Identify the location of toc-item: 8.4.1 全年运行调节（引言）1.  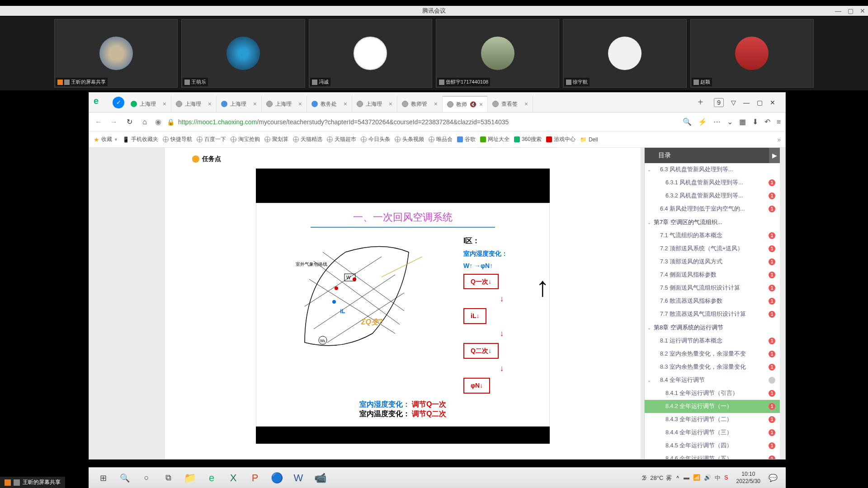
(712, 393).